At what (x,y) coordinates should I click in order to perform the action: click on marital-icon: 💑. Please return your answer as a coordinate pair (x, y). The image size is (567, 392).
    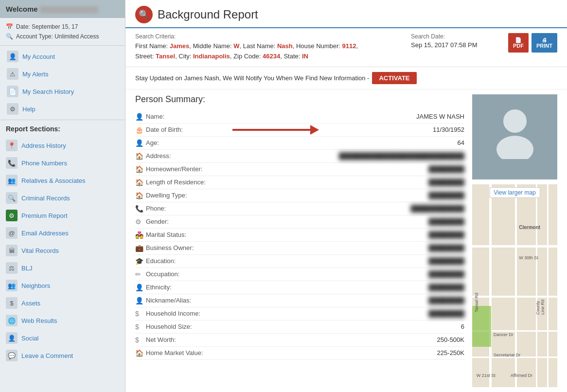
    Looking at the image, I should click on (141, 235).